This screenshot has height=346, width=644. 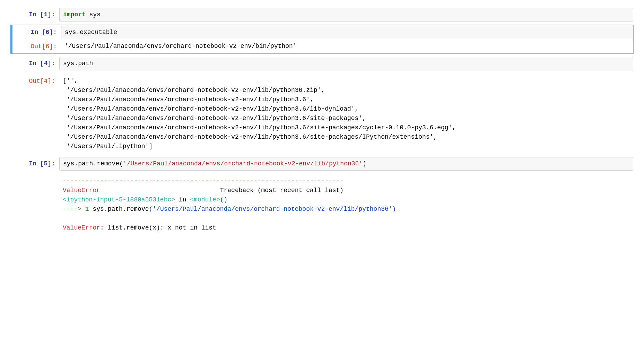 What do you see at coordinates (160, 190) in the screenshot?
I see `tb-spaces` at bounding box center [160, 190].